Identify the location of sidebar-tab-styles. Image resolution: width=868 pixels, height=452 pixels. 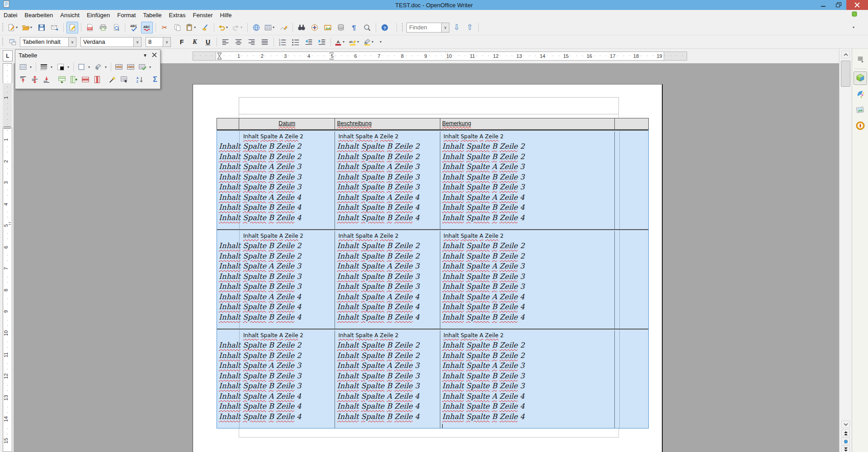
(860, 94).